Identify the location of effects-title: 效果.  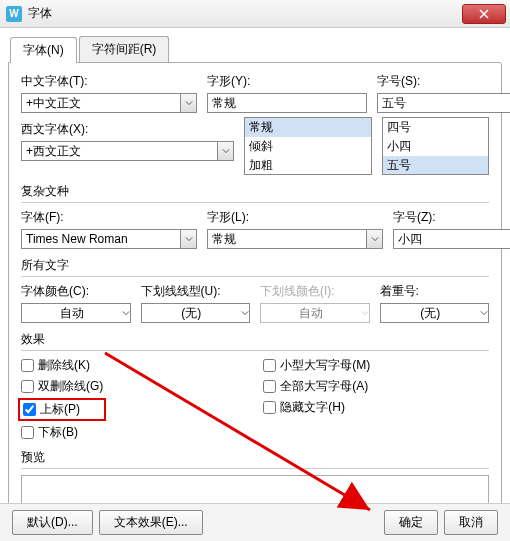
(255, 341).